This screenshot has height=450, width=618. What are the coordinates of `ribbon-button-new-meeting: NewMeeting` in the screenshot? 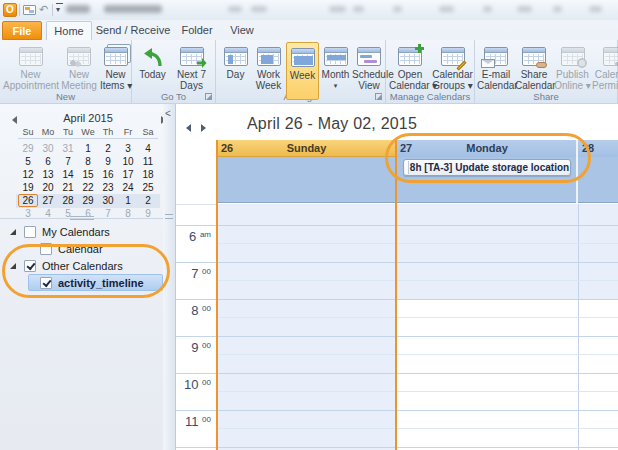 It's located at (79, 71).